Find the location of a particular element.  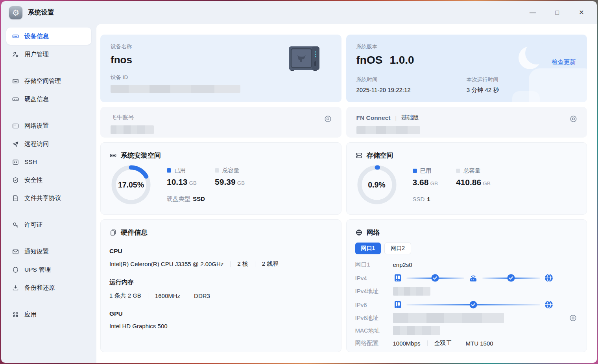

sidebar-item-disk-info: 硬盘信息 is located at coordinates (49, 99).